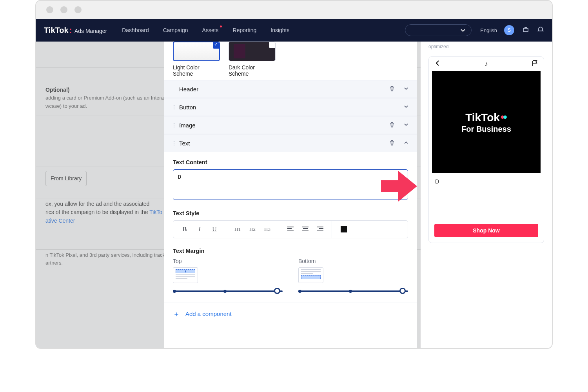 The image size is (588, 392). What do you see at coordinates (50, 10) in the screenshot?
I see `traffic-light-close` at bounding box center [50, 10].